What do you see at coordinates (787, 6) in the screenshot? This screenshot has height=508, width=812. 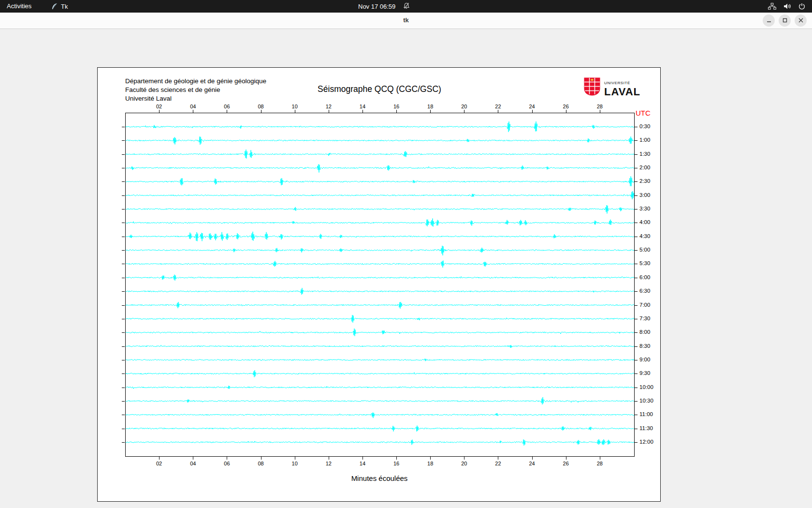 I see `system-status-icons` at bounding box center [787, 6].